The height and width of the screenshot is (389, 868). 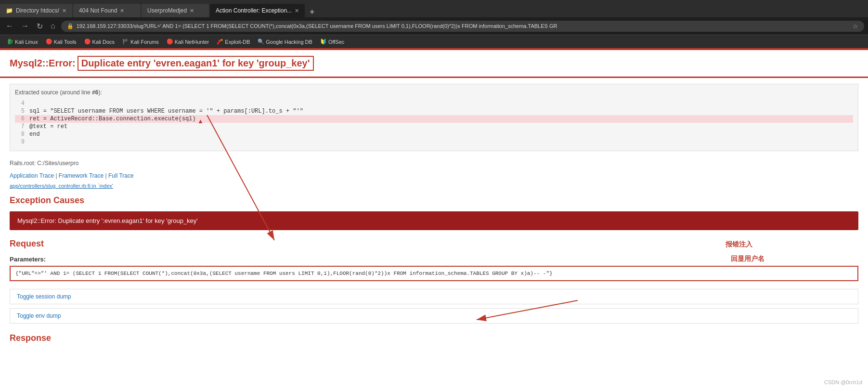 I want to click on exception-causes-heading: Exception Causes, so click(x=434, y=199).